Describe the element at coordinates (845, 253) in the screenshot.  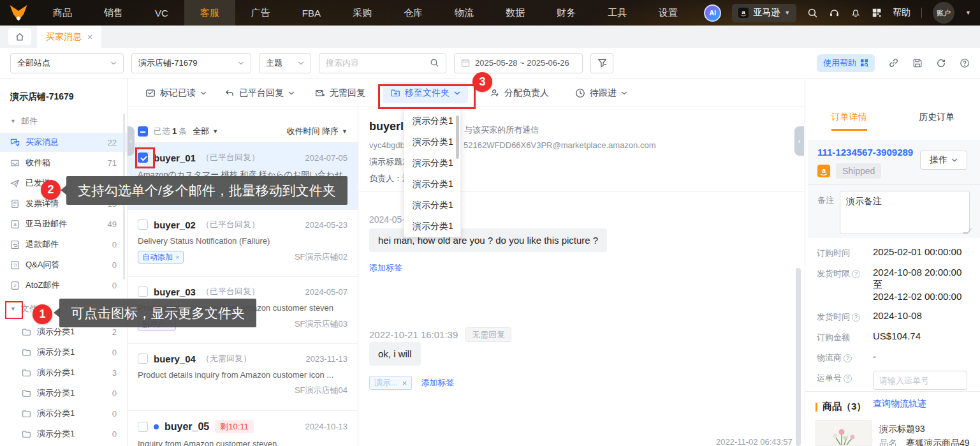
I see `field-label: 订购时间` at that location.